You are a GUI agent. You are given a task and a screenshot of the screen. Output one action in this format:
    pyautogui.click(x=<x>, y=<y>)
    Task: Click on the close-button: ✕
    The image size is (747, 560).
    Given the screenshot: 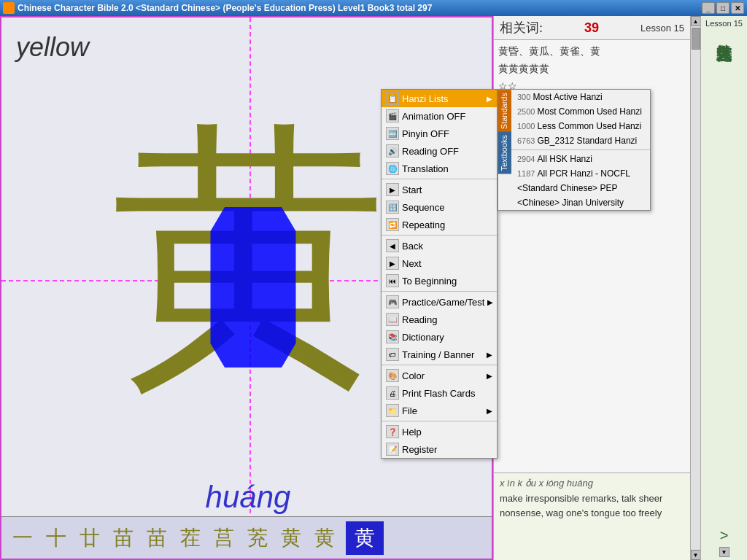 What is the action you would take?
    pyautogui.click(x=738, y=8)
    